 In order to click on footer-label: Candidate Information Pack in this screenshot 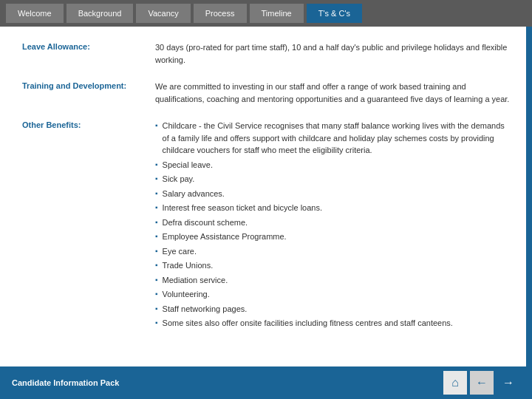, I will do `click(65, 383)`.